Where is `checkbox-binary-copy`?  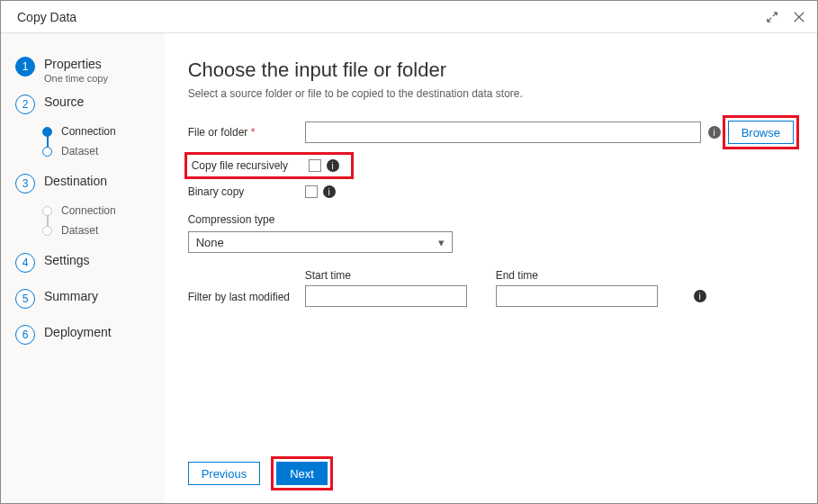
checkbox-binary-copy is located at coordinates (311, 192).